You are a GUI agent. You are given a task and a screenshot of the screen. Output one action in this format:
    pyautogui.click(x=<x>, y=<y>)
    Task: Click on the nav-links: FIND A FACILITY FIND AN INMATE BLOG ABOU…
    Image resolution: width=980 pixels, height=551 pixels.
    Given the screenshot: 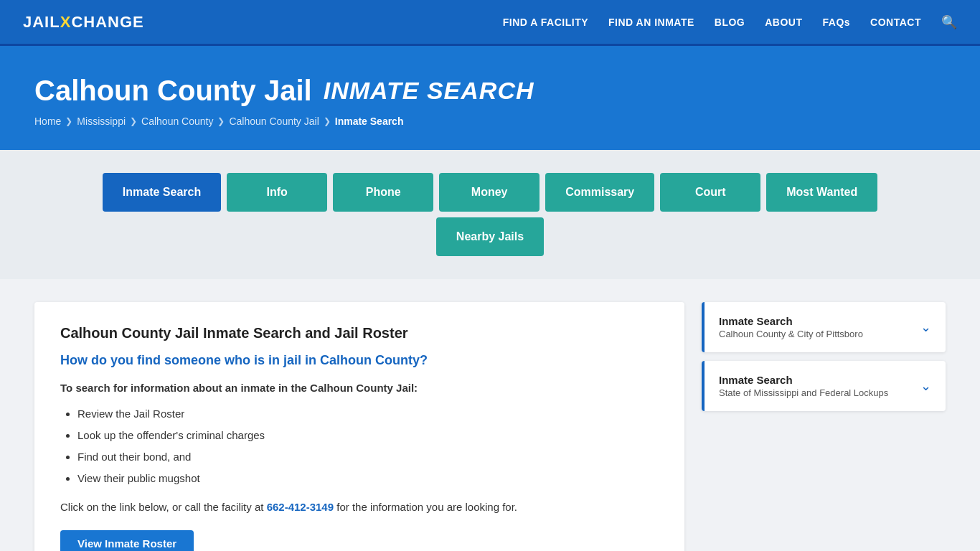 What is the action you would take?
    pyautogui.click(x=730, y=22)
    